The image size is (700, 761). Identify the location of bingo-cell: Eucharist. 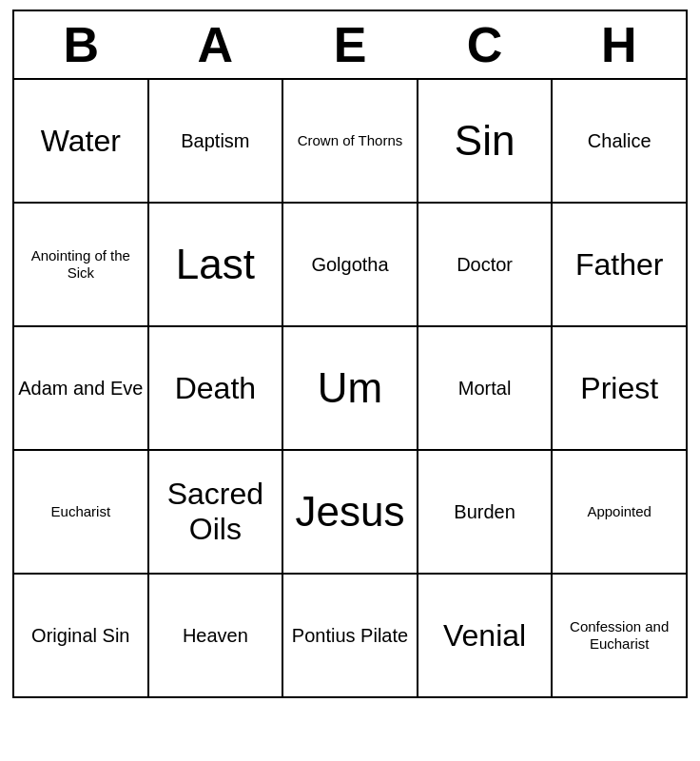
(81, 512).